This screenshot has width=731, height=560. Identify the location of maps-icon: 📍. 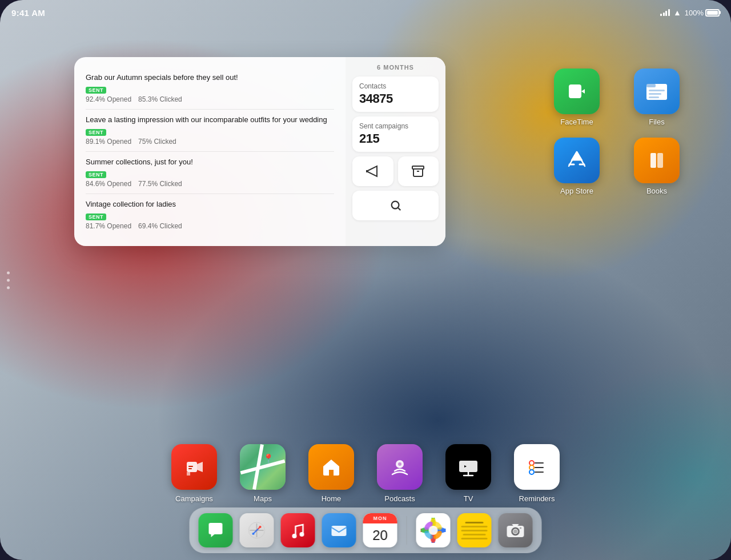
(263, 467).